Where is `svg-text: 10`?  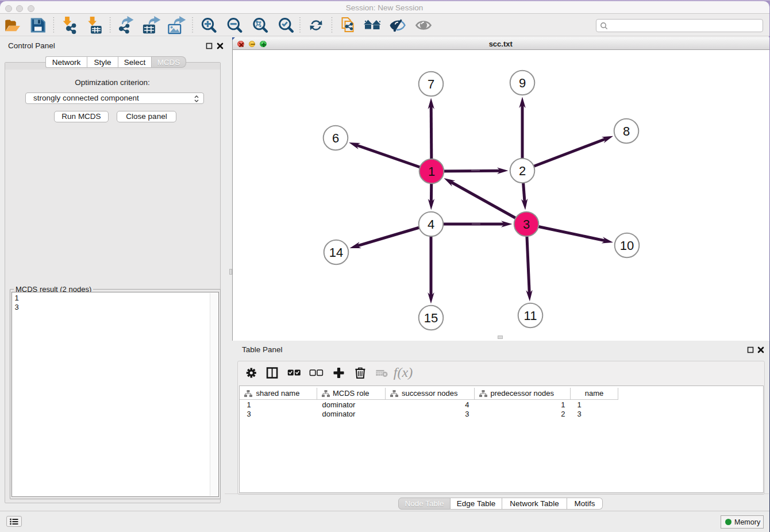
svg-text: 10 is located at coordinates (627, 246).